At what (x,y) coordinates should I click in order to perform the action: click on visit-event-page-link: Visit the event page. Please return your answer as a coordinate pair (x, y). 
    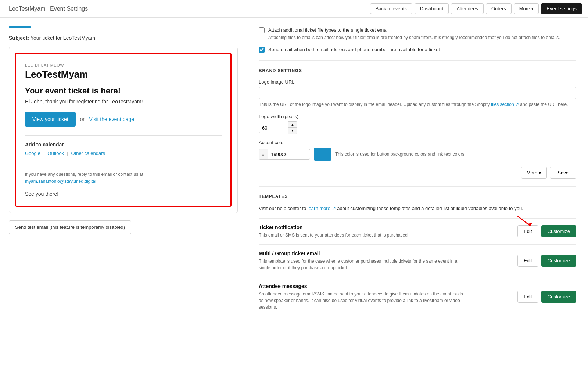
    Looking at the image, I should click on (112, 119).